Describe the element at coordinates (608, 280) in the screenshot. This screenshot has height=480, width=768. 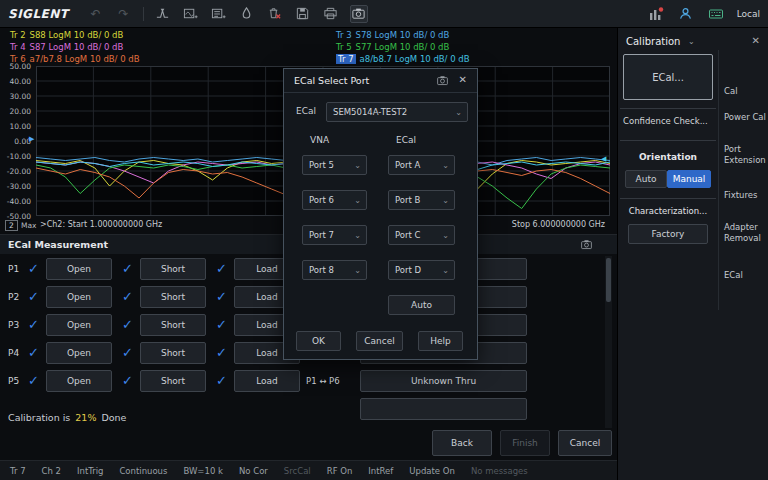
I see `scrollbar-thumb` at that location.